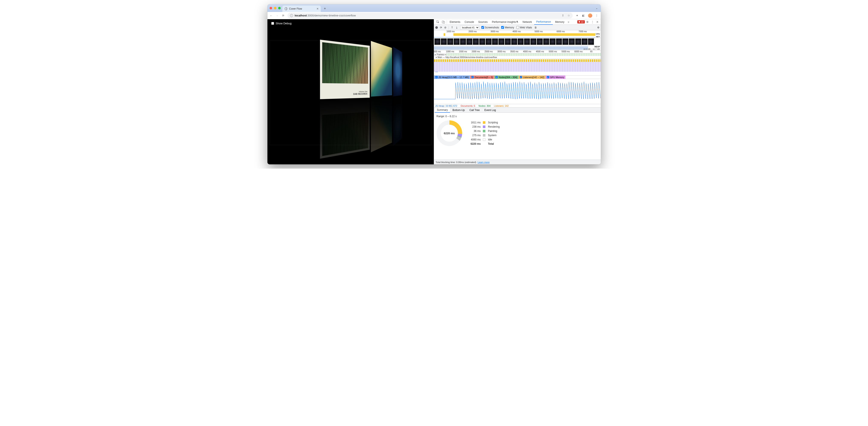  Describe the element at coordinates (430, 16) in the screenshot. I see `address-bar: i localhost:3000/demo/view-timeline-css/…` at that location.